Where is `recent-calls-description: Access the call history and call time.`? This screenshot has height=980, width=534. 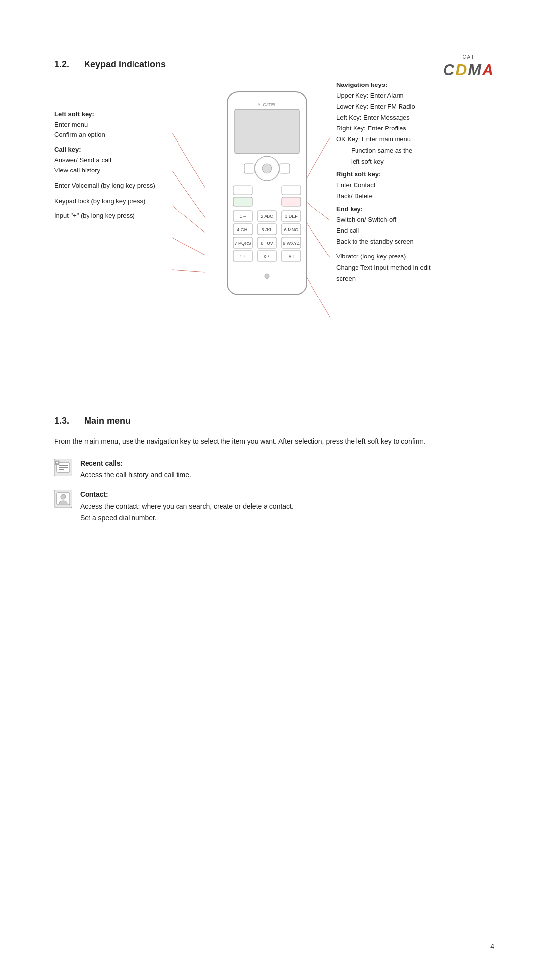
recent-calls-description: Access the call history and call time. is located at coordinates (135, 475).